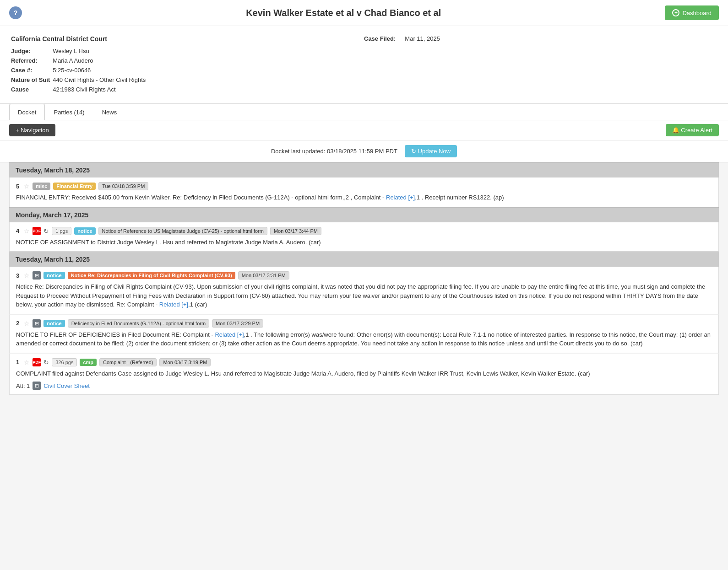  What do you see at coordinates (364, 296) in the screenshot?
I see `entry-text-3: Notice Re: Discrepancies in Filing of Ci…` at bounding box center [364, 296].